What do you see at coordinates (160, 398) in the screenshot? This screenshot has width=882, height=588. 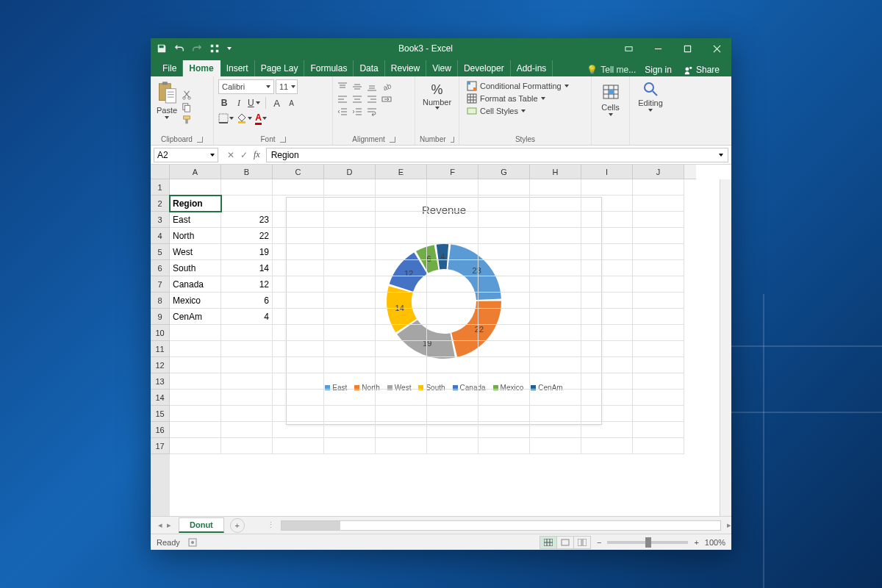 I see `row-header: 14` at bounding box center [160, 398].